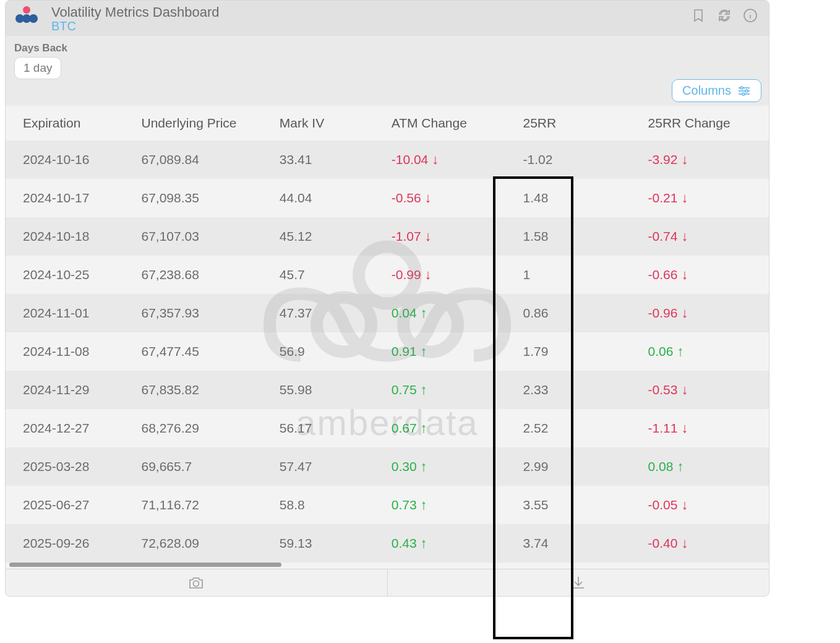 The height and width of the screenshot is (643, 840). Describe the element at coordinates (387, 352) in the screenshot. I see `table-row: 2024-11-0867,477.4556.90.91↑1.790.06↑` at that location.